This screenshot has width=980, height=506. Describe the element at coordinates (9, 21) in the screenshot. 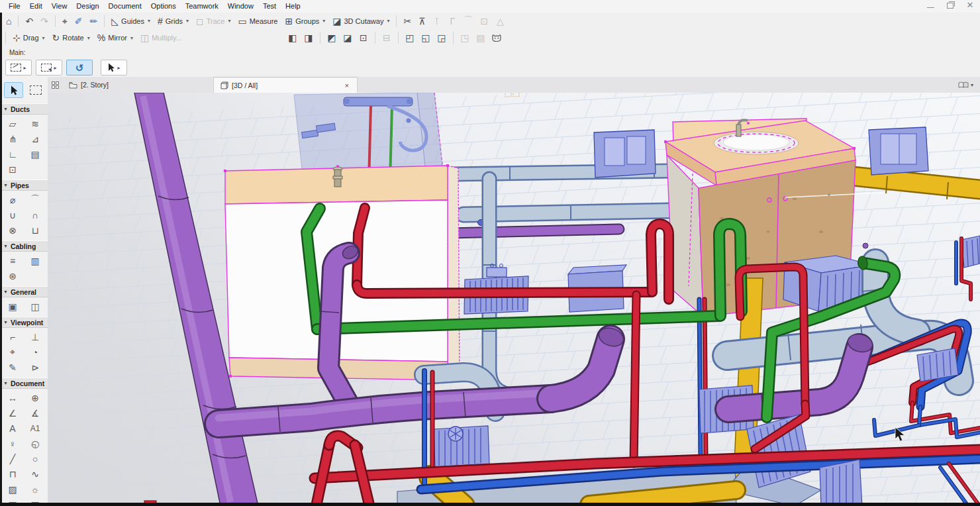

I see `home-button: ⌂` at that location.